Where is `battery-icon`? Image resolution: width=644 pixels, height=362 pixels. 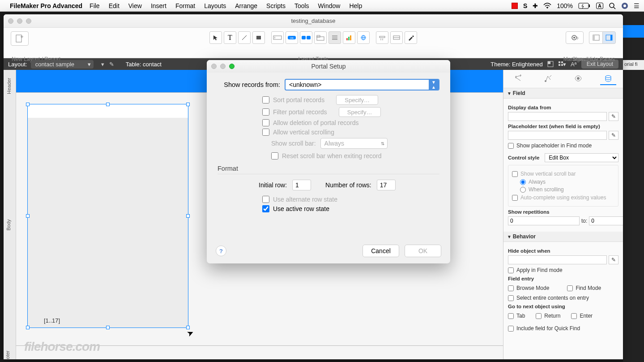 battery-icon is located at coordinates (584, 6).